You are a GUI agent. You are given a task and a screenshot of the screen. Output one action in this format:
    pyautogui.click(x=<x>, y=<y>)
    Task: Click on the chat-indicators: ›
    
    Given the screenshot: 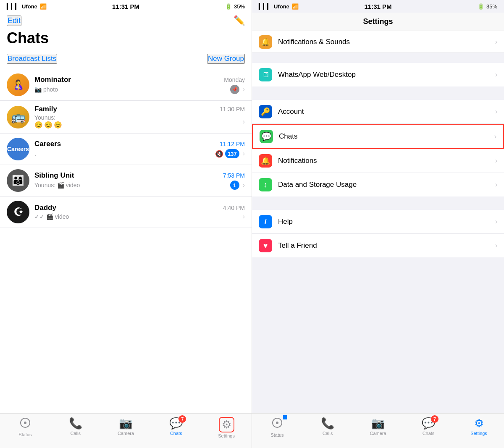 What is the action you would take?
    pyautogui.click(x=243, y=122)
    